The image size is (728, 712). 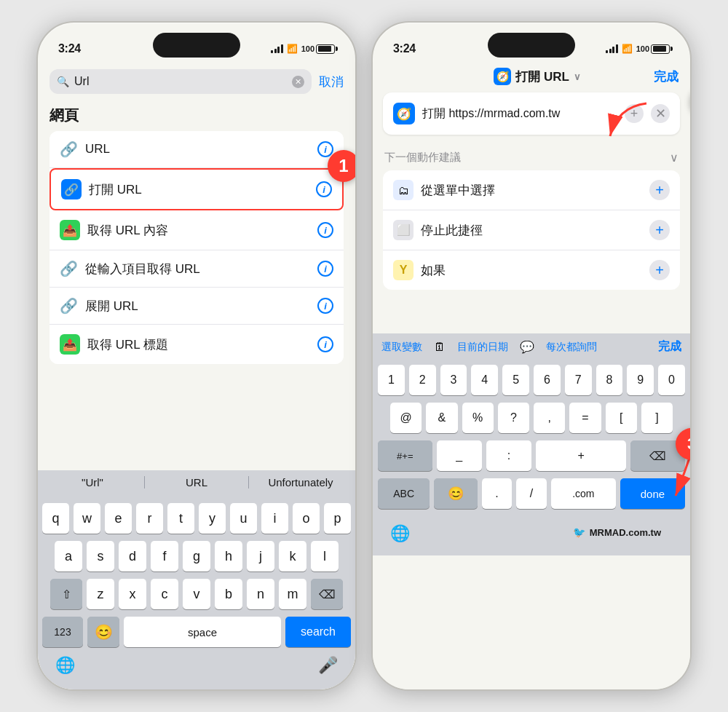 I want to click on expand-url-info-btn: i, so click(x=325, y=306).